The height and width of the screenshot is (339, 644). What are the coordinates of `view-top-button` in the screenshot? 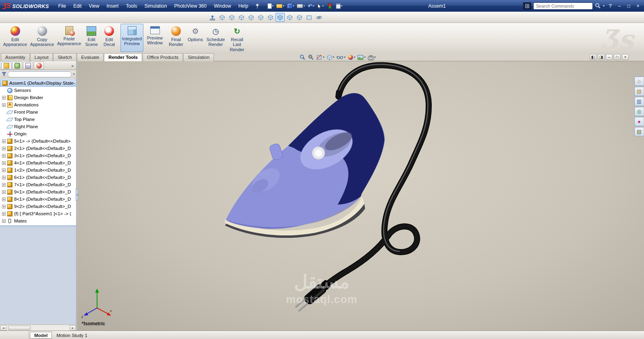 It's located at (261, 17).